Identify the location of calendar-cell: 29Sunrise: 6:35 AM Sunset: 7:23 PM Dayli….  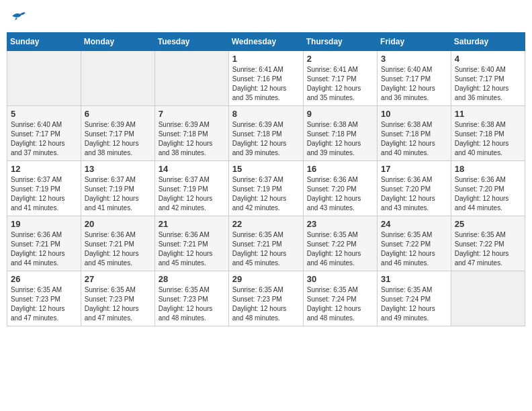
(266, 299).